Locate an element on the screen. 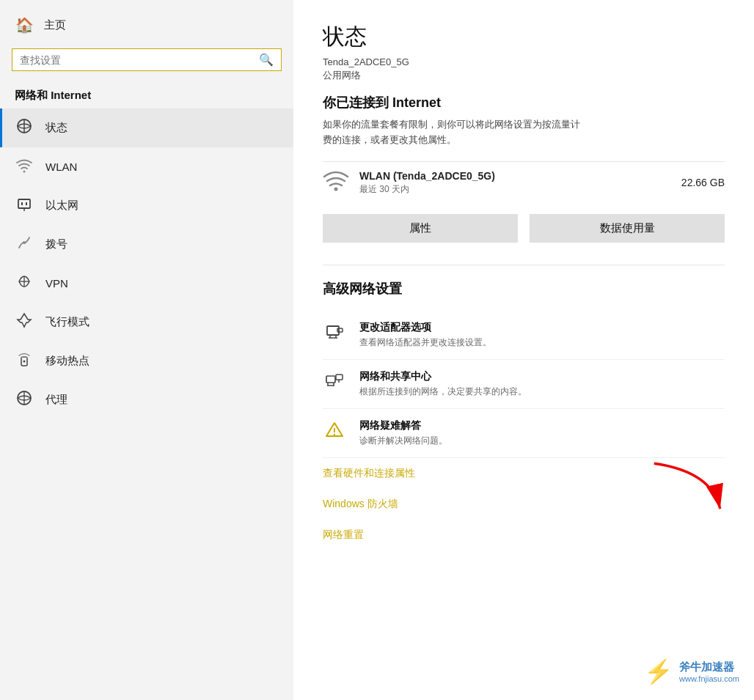 This screenshot has width=754, height=700. sidebar-item-ethernet: 以太网 is located at coordinates (147, 205).